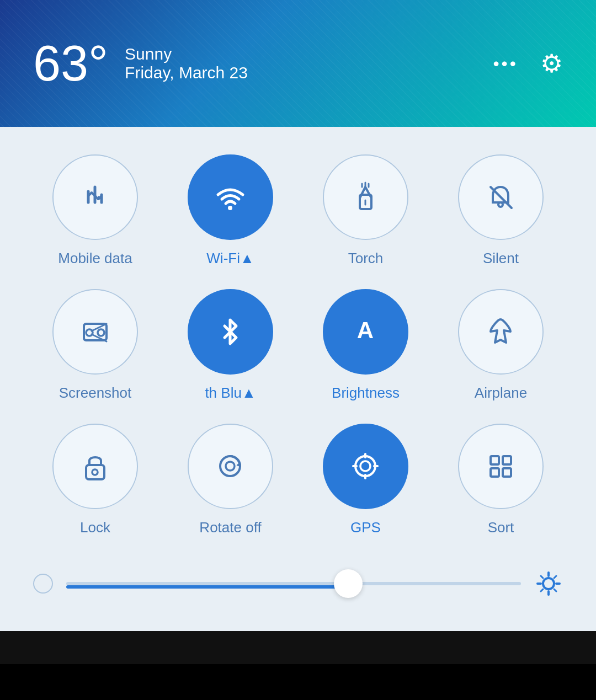 The image size is (596, 700). What do you see at coordinates (230, 393) in the screenshot?
I see `bluetooth-label: th Blu▲` at bounding box center [230, 393].